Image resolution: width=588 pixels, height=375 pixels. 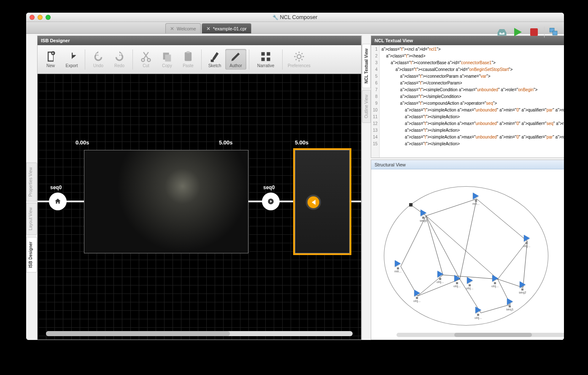 What do you see at coordinates (502, 32) in the screenshot?
I see `inbox-icon` at bounding box center [502, 32].